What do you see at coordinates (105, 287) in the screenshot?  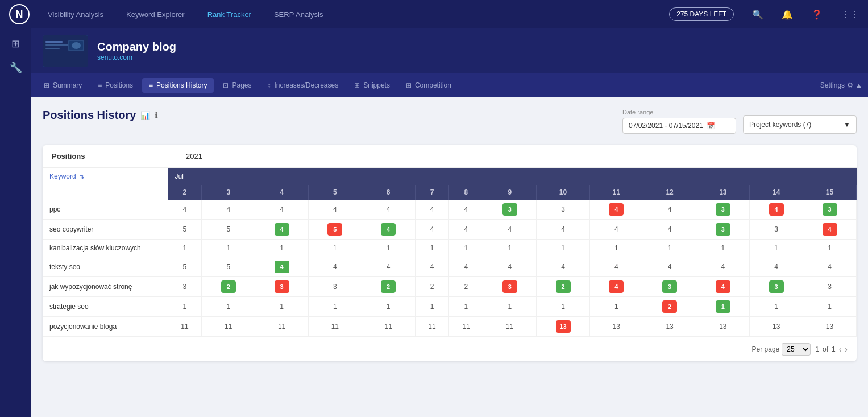 I see `keyword-cell: jak wypozycjonować stronę` at bounding box center [105, 287].